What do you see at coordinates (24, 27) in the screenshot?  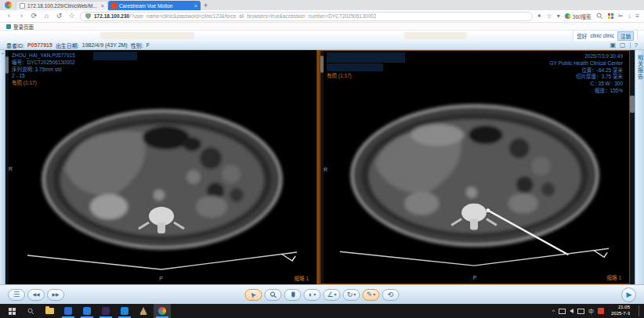 I see `bookmark-login-page: 登录页面` at bounding box center [24, 27].